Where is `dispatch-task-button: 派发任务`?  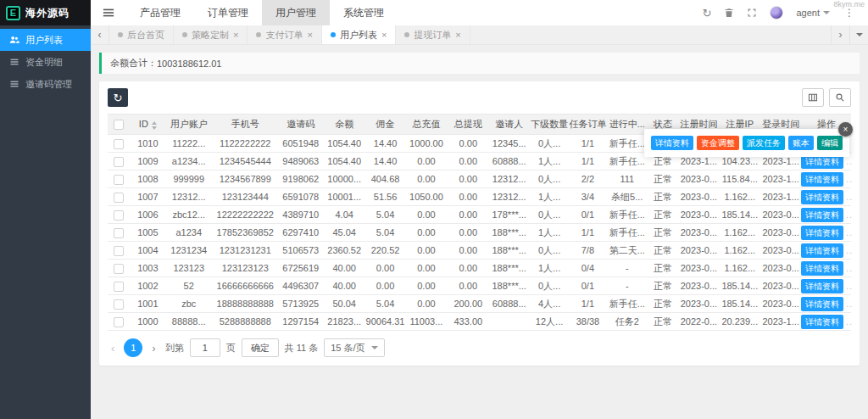
dispatch-task-button: 派发任务 is located at coordinates (764, 142).